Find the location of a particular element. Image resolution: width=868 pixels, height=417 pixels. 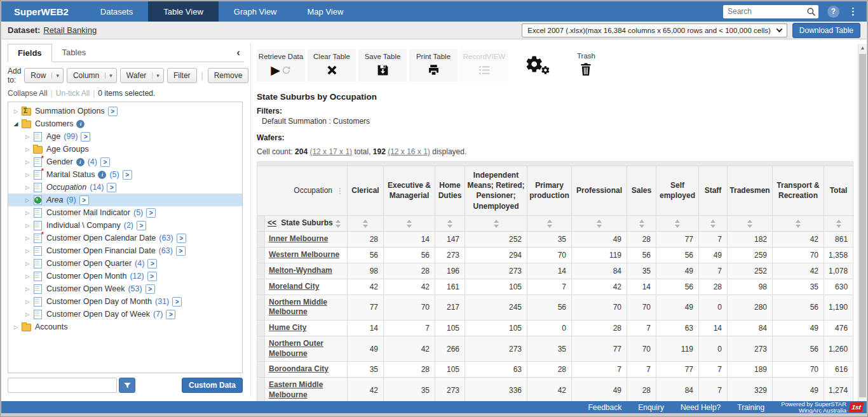

row-label-link: Northern Middle Melbourne is located at coordinates (298, 307).